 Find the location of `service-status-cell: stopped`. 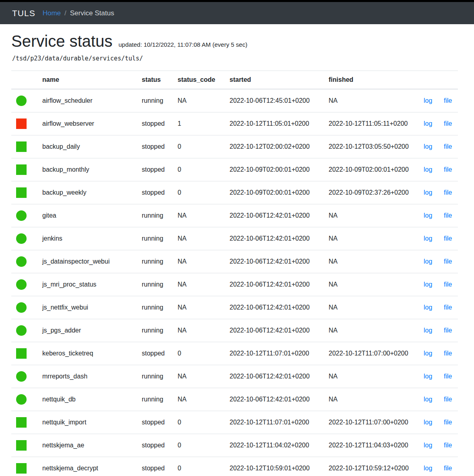

service-status-cell: stopped is located at coordinates (155, 193).